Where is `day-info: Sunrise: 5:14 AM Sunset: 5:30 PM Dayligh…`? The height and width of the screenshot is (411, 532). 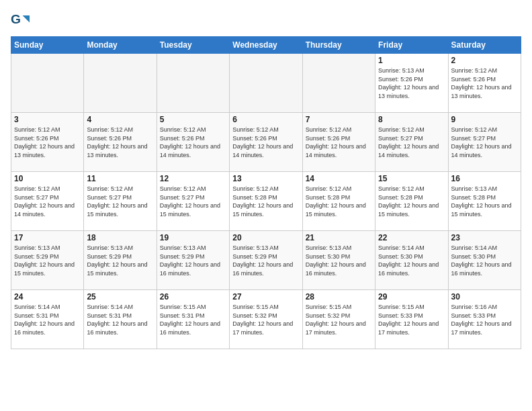
day-info: Sunrise: 5:14 AM Sunset: 5:30 PM Dayligh… is located at coordinates (411, 261).